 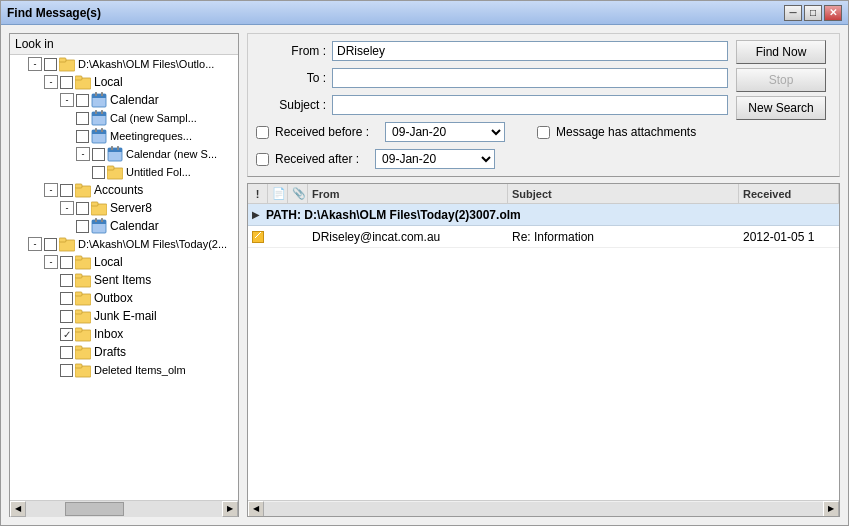 What do you see at coordinates (83, 370) in the screenshot?
I see `folder-icon-deleted` at bounding box center [83, 370].